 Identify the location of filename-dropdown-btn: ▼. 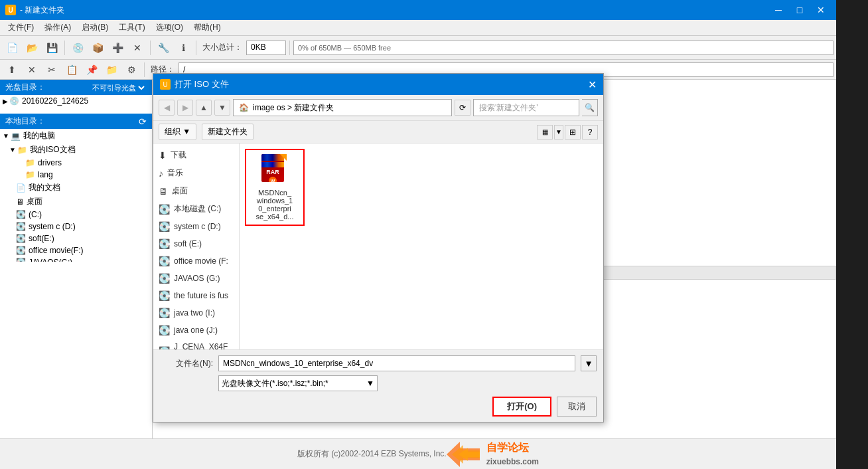
(589, 363).